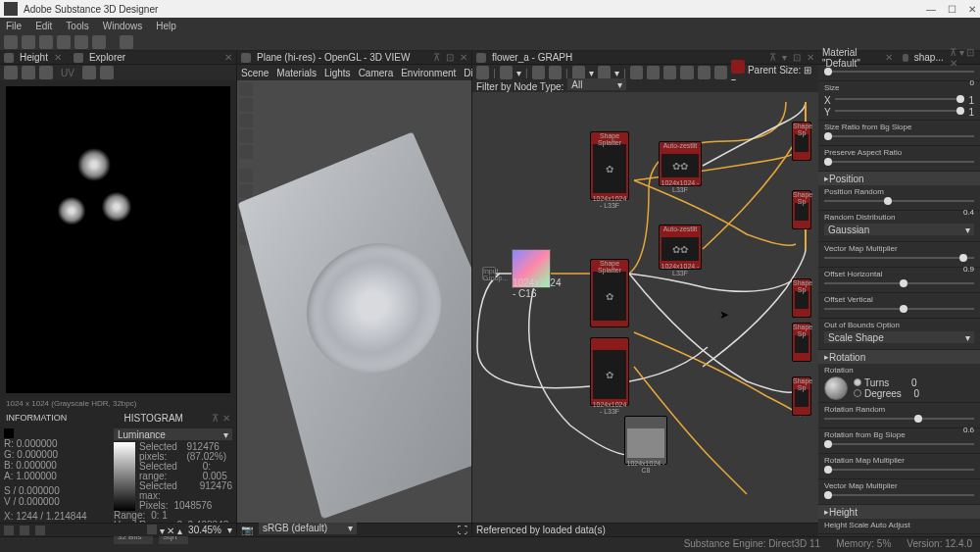 Image resolution: width=980 pixels, height=552 pixels. What do you see at coordinates (376, 73) in the screenshot?
I see `vp-camera: Camera` at bounding box center [376, 73].